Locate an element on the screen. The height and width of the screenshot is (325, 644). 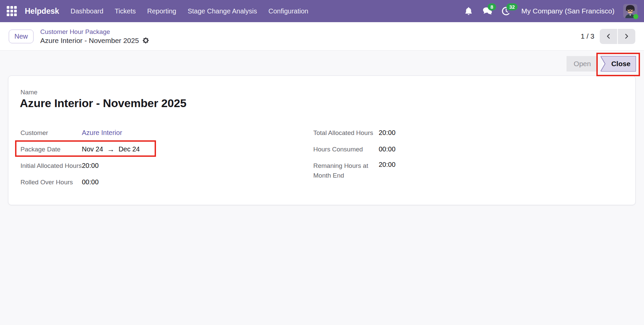
online-status-dot is located at coordinates (636, 17).